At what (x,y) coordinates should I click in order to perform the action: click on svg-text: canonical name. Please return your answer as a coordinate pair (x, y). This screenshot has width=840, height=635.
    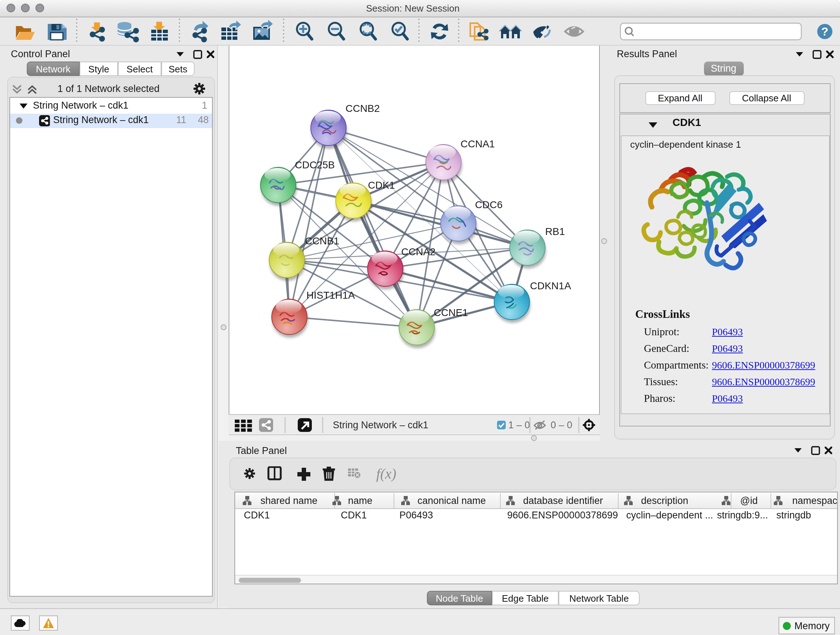
    Looking at the image, I should click on (452, 501).